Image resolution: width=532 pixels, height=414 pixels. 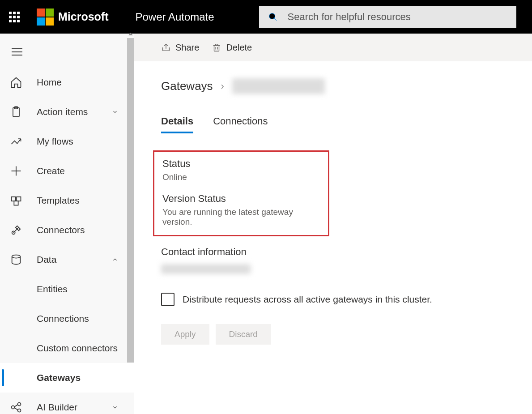 I want to click on tab-details: Details, so click(x=177, y=124).